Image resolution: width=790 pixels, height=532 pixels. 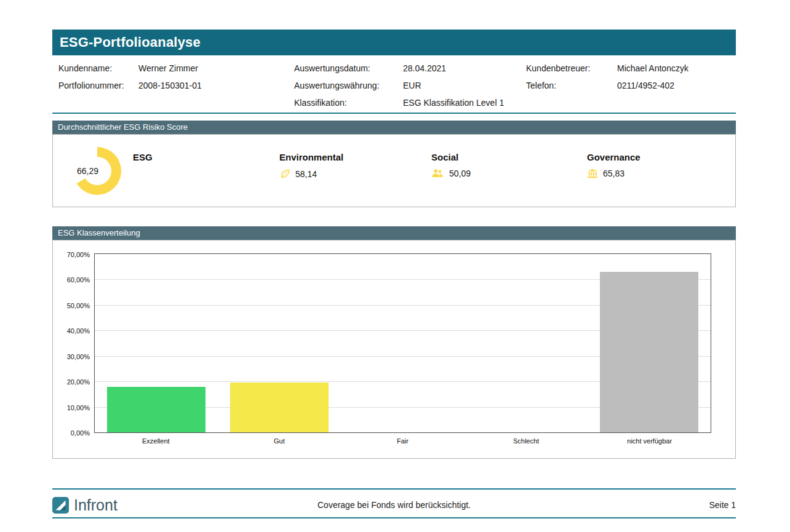 I want to click on meta-value-portfolionummer: 2008-150301-01, so click(x=170, y=85).